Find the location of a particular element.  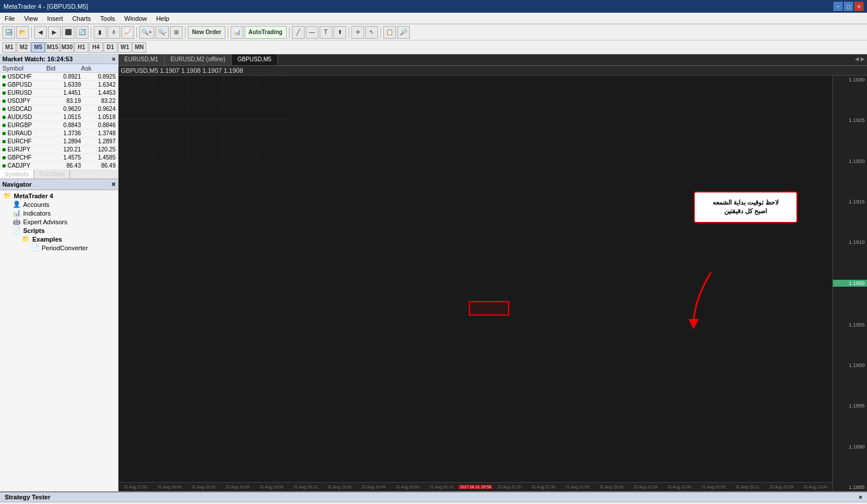

menu-item-window: Window is located at coordinates (135, 18).